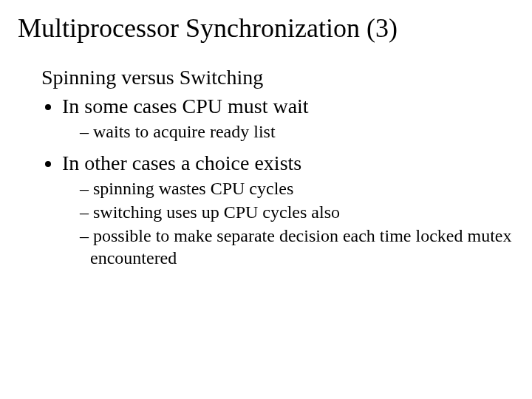 Image resolution: width=532 pixels, height=399 pixels. I want to click on sub-bullet-item: switching uses up CPU cycles also, so click(297, 212).